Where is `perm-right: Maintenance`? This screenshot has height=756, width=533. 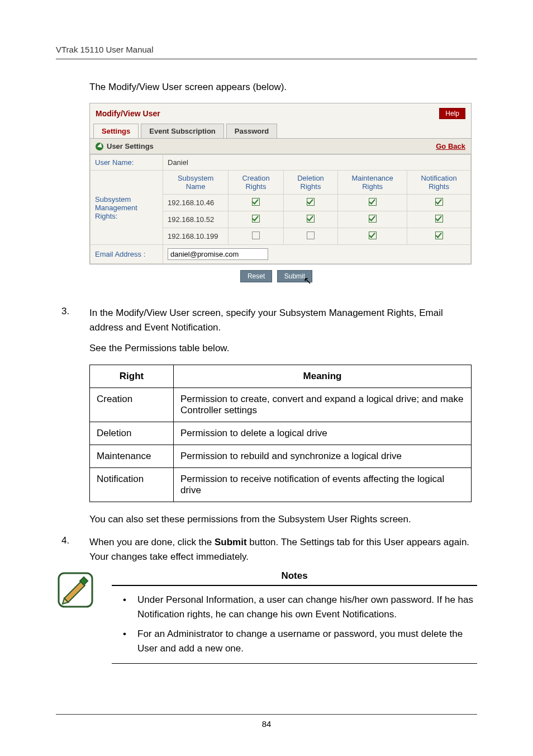
perm-right: Maintenance is located at coordinates (132, 456).